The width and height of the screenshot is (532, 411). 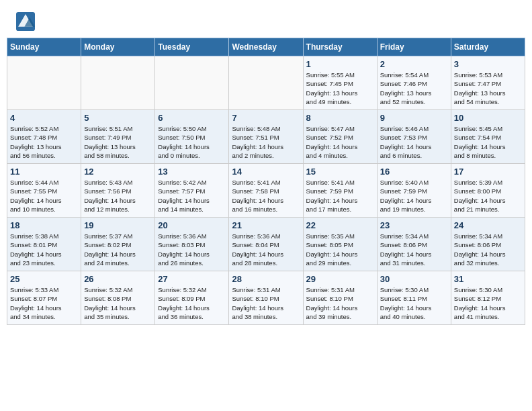 I want to click on day-cell: 24Sunrise: 5:34 AM Sunset: 8:06 PM Dayli…, so click(x=488, y=244).